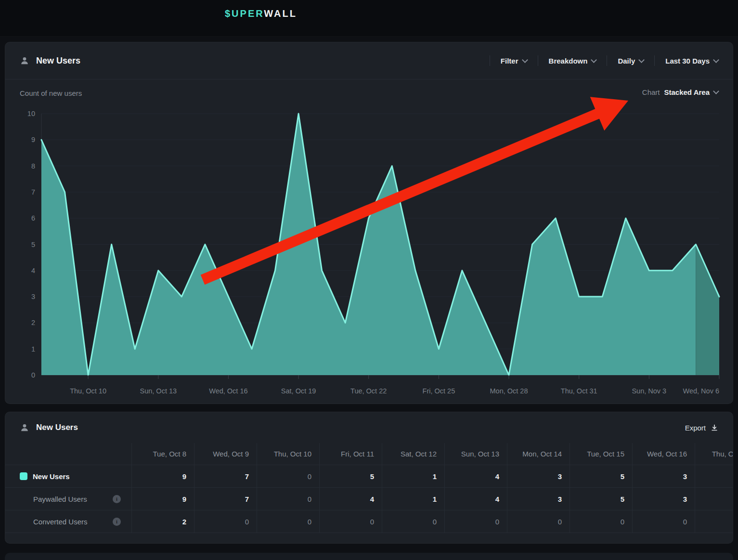  Describe the element at coordinates (702, 428) in the screenshot. I see `export-button: Export` at that location.